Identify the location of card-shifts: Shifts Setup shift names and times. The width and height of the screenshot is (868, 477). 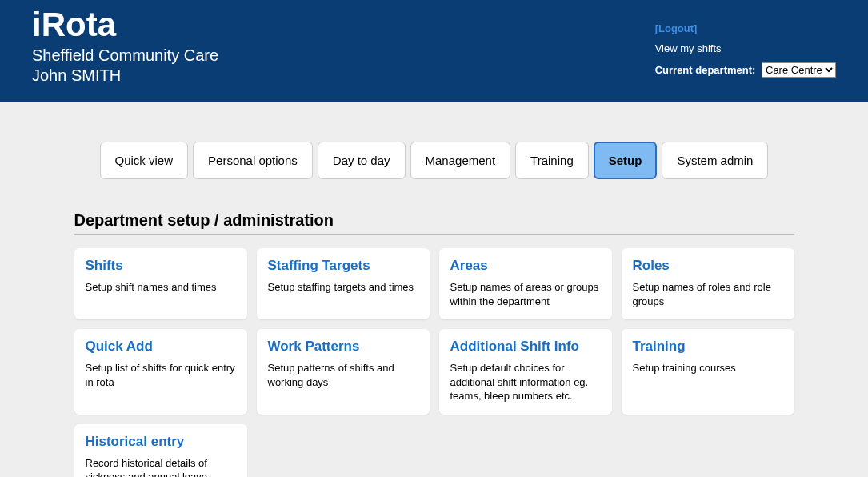
(161, 283).